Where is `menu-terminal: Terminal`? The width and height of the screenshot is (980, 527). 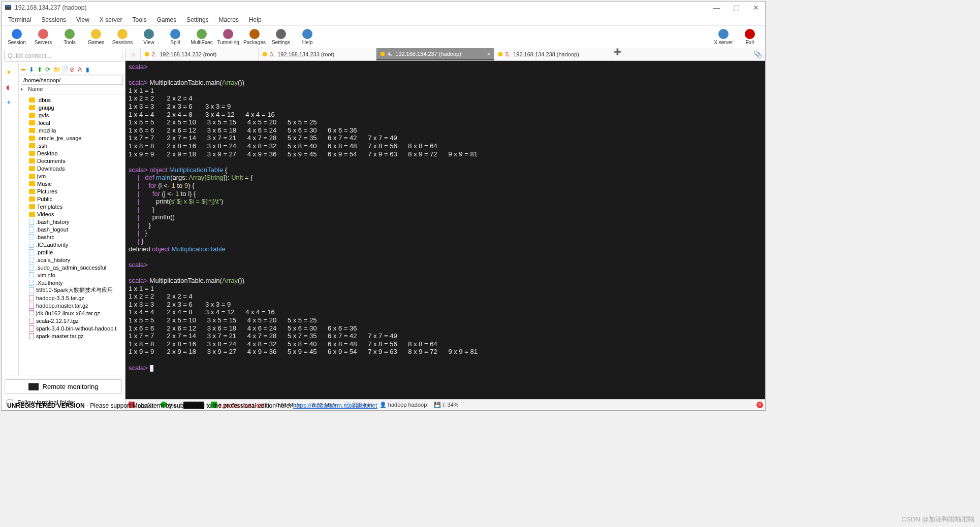
menu-terminal: Terminal is located at coordinates (19, 20).